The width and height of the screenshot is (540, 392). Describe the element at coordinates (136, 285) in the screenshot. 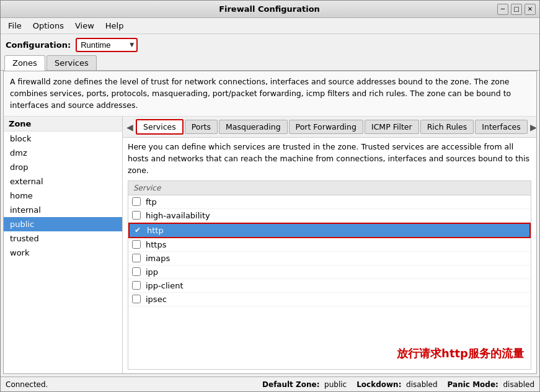

I see `service-checkbox-ipp-client` at that location.